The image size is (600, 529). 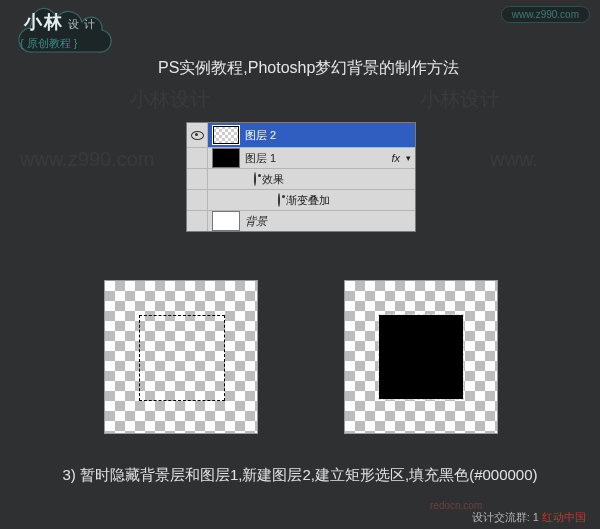 I want to click on effect-label: 渐变叠加, so click(x=308, y=200).